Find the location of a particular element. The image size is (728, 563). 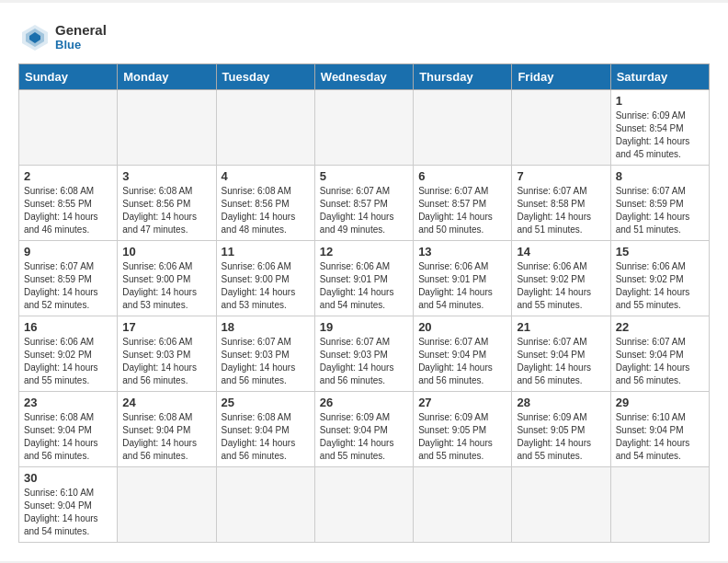

logo-blue-text: Blue is located at coordinates (81, 45).